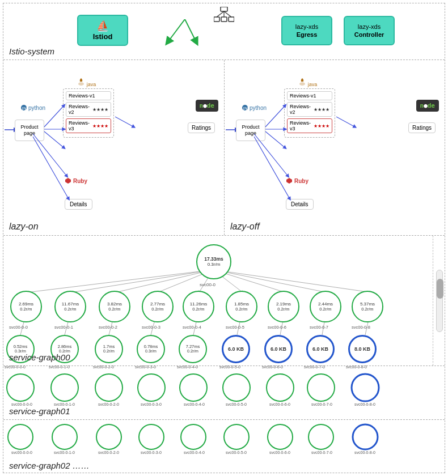  I want to click on ratings-label-left: Ratings, so click(201, 128).